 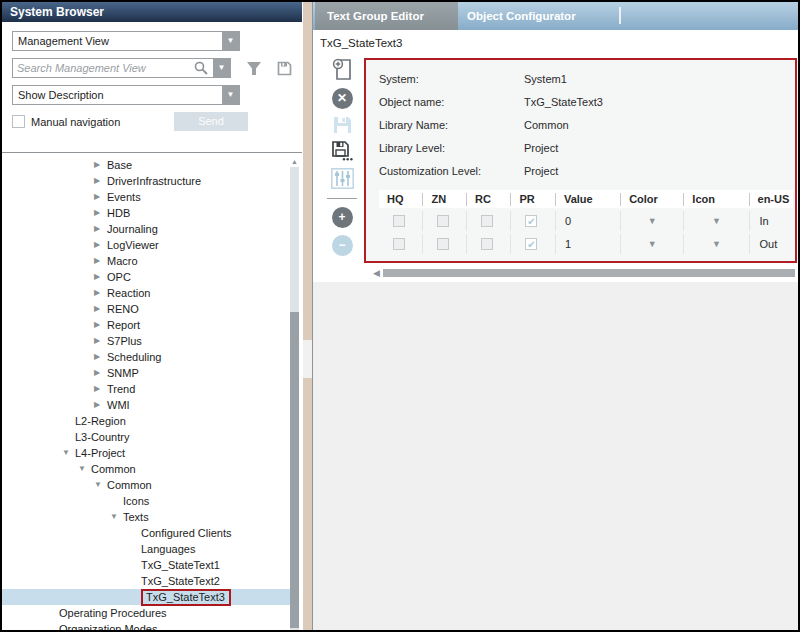 I want to click on cell-icon: ▼, so click(x=716, y=244).